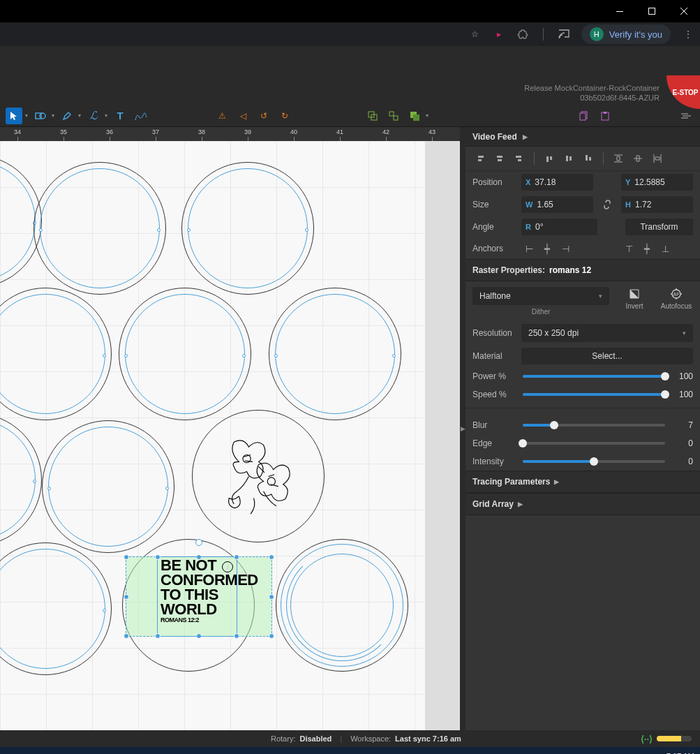 The image size is (700, 754). What do you see at coordinates (350, 34) in the screenshot?
I see `browser-toolbar: ☆ ▸ H Verify it's you ⋮` at bounding box center [350, 34].